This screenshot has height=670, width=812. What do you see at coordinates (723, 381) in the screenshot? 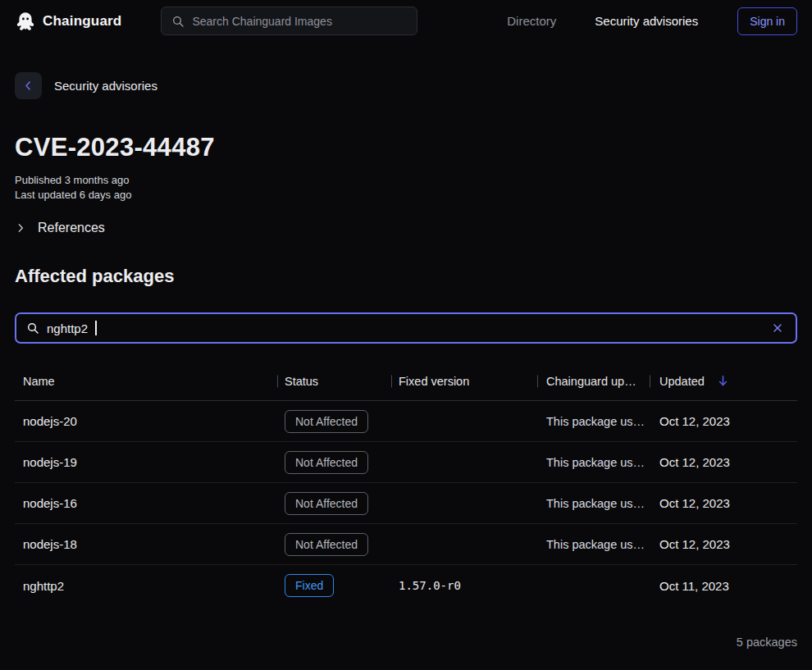
I see `column-header-updated: Updated` at bounding box center [723, 381].